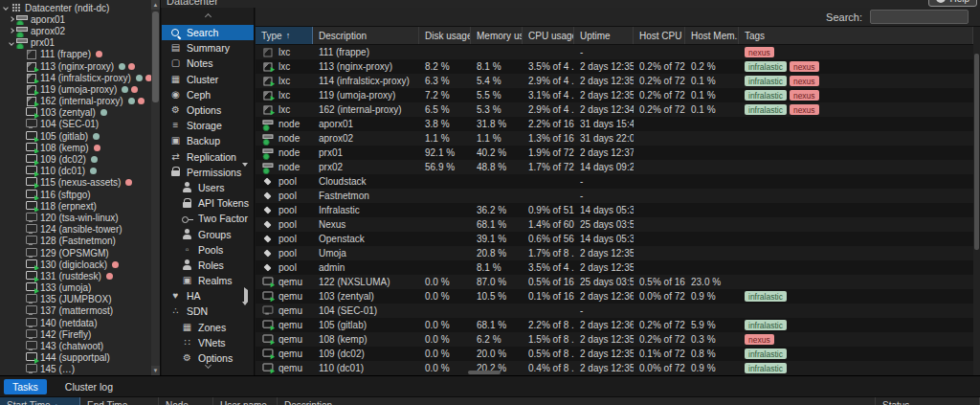 The image size is (980, 405). Describe the element at coordinates (76, 113) in the screenshot. I see `tree-item-103-zentyal: 103 (zentyal)` at that location.